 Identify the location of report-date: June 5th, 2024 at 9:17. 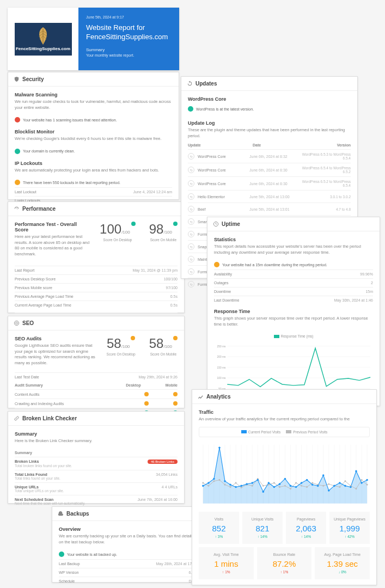
(129, 17).